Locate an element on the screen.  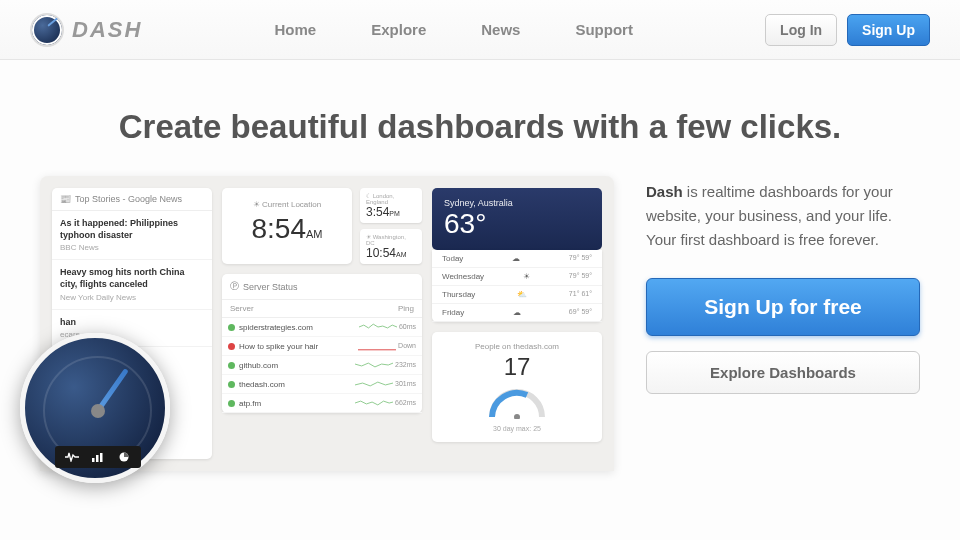
nav-home: Home is located at coordinates (296, 30).